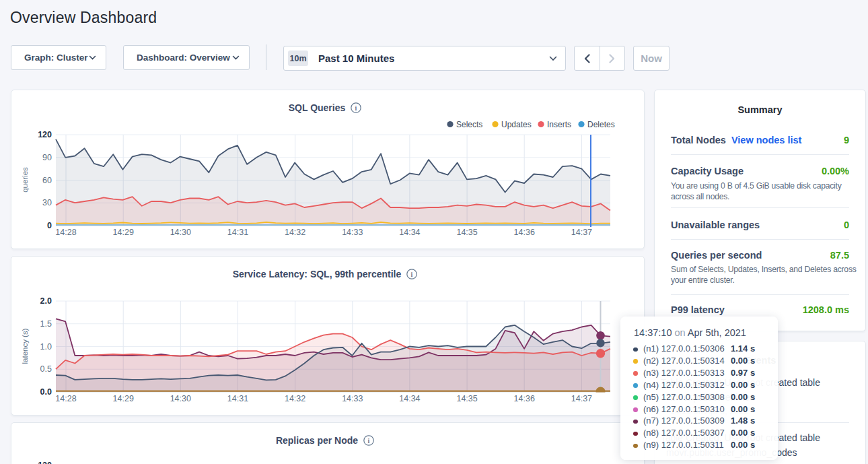 This screenshot has height=464, width=868. Describe the element at coordinates (46, 301) in the screenshot. I see `svg-text: 2.0` at that location.